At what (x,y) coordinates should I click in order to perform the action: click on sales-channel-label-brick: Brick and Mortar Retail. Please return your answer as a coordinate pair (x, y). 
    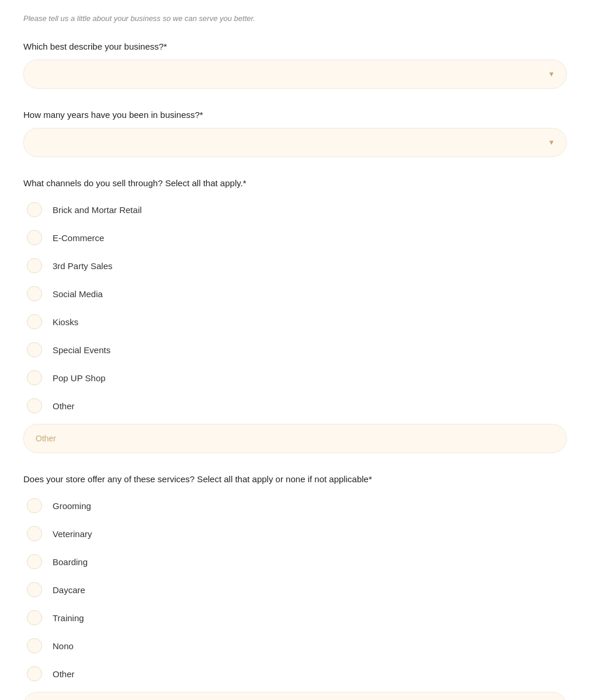
    Looking at the image, I should click on (97, 210).